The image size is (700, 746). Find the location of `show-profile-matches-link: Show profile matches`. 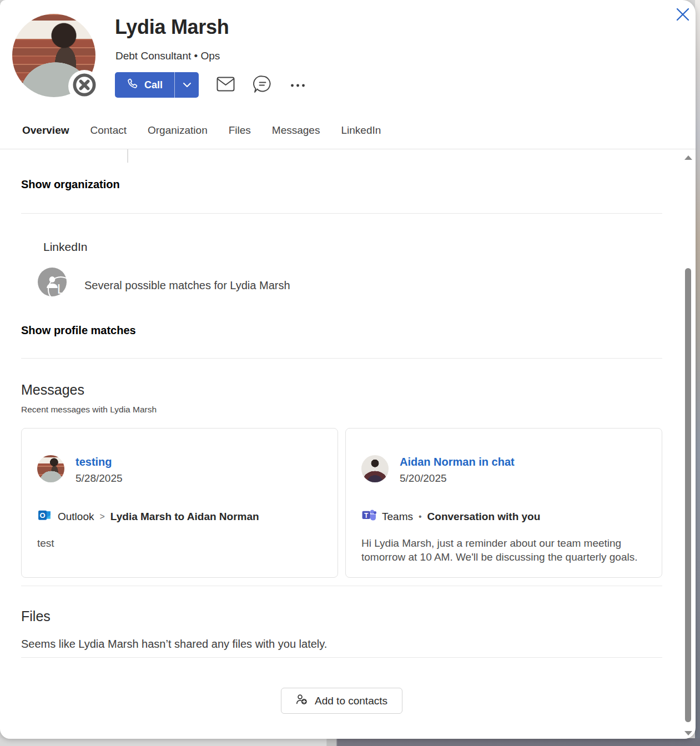

show-profile-matches-link: Show profile matches is located at coordinates (79, 331).